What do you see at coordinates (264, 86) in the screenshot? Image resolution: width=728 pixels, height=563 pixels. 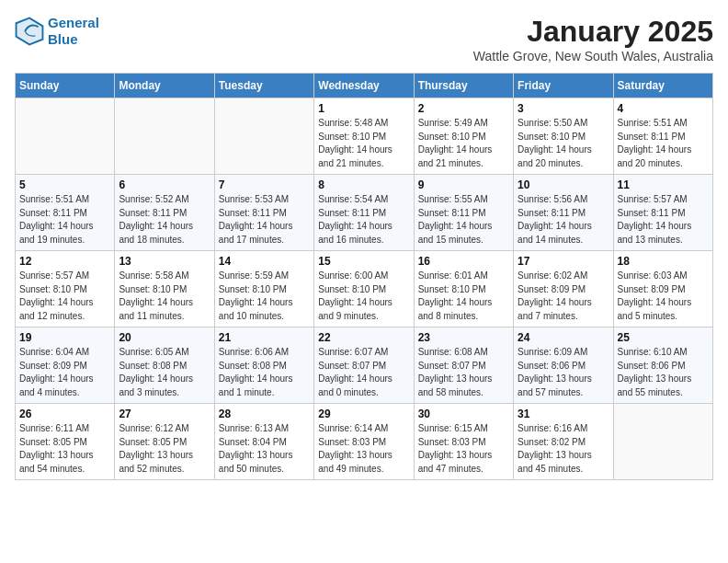 I see `weekday-header-tuesday: Tuesday` at bounding box center [264, 86].